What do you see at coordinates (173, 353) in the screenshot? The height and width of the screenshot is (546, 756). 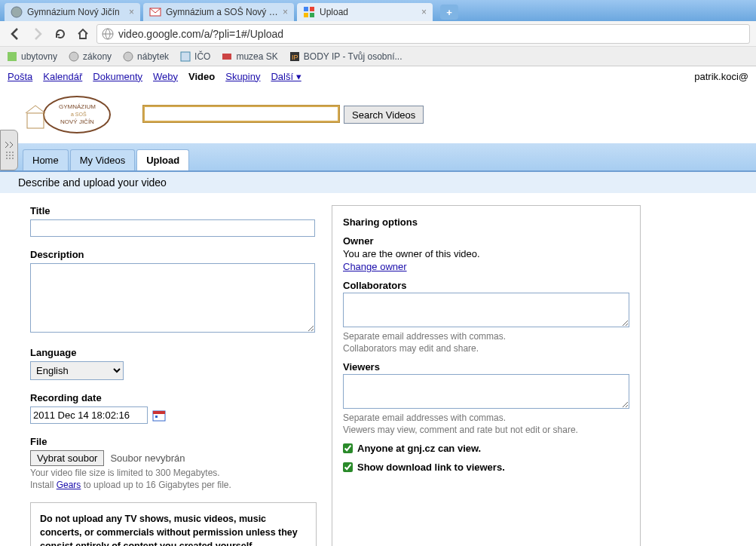 I see `language-label: Language` at bounding box center [173, 353].